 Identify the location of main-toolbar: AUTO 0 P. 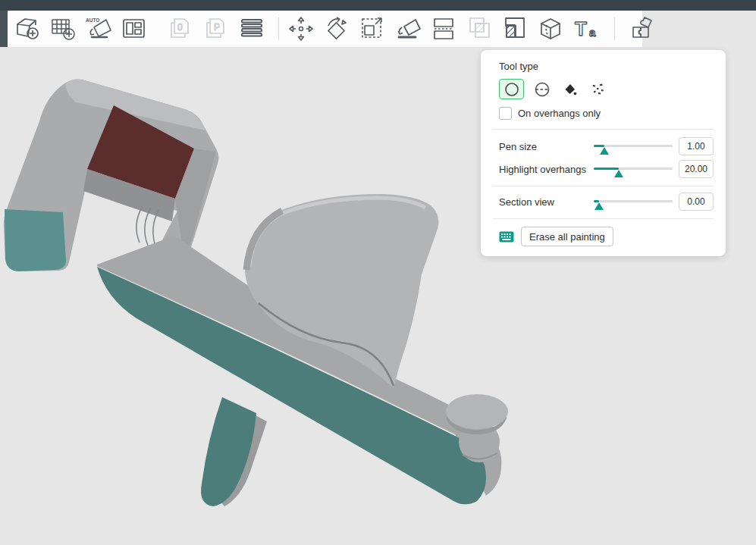
(325, 29).